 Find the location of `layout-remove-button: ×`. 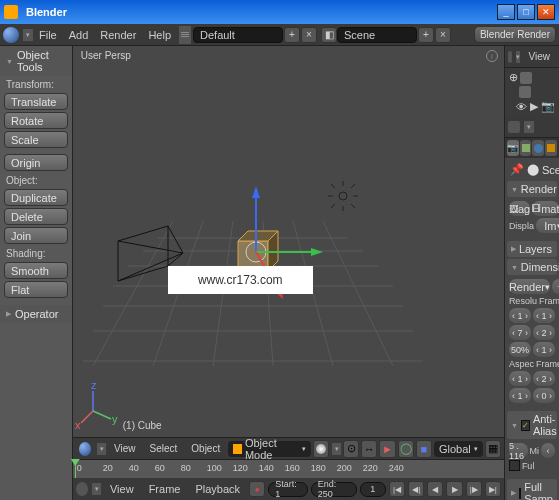

layout-remove-button: × is located at coordinates (309, 35).